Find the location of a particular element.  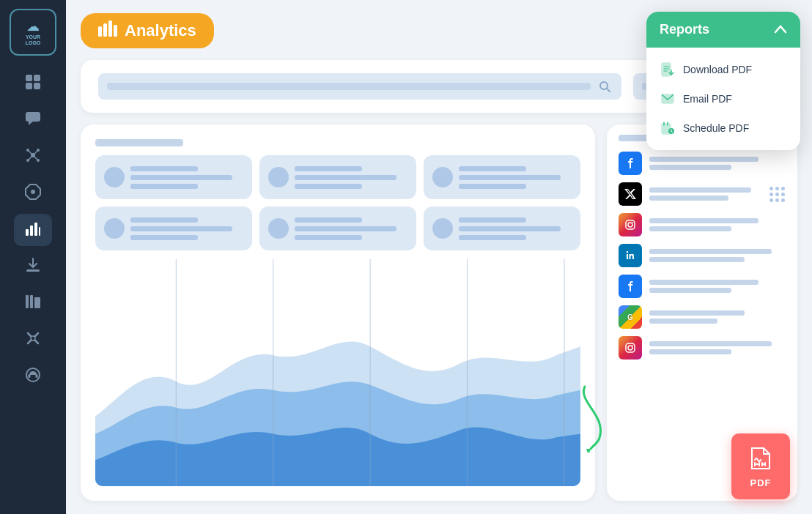

search-icon is located at coordinates (605, 86).